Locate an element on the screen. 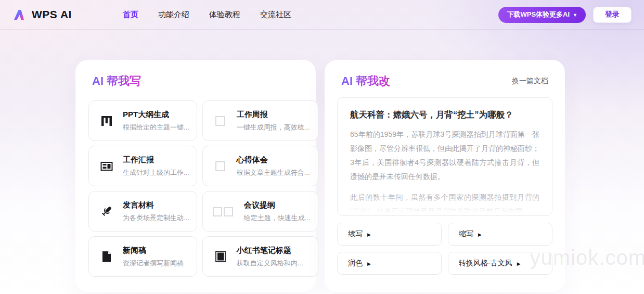 This screenshot has height=294, width=644. convert-style-classical-button: 转换风格-古文风 ▶ is located at coordinates (500, 263).